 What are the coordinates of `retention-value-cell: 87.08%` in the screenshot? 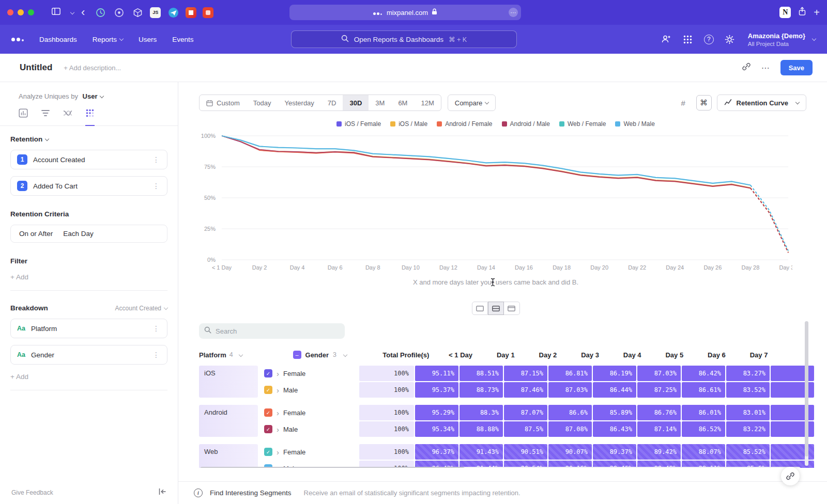 It's located at (570, 429).